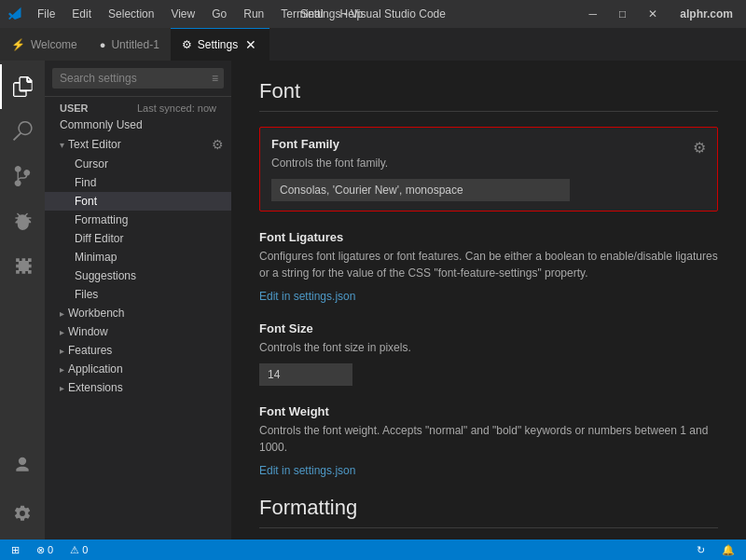 The image size is (746, 560). Describe the element at coordinates (220, 45) in the screenshot. I see `tab-settings: ⚙ Settings ✕` at that location.